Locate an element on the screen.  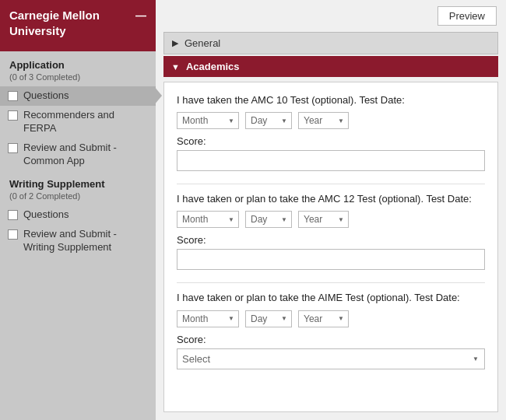
amc12-label: I have taken or plan to take the AMC 12 … is located at coordinates (331, 199).